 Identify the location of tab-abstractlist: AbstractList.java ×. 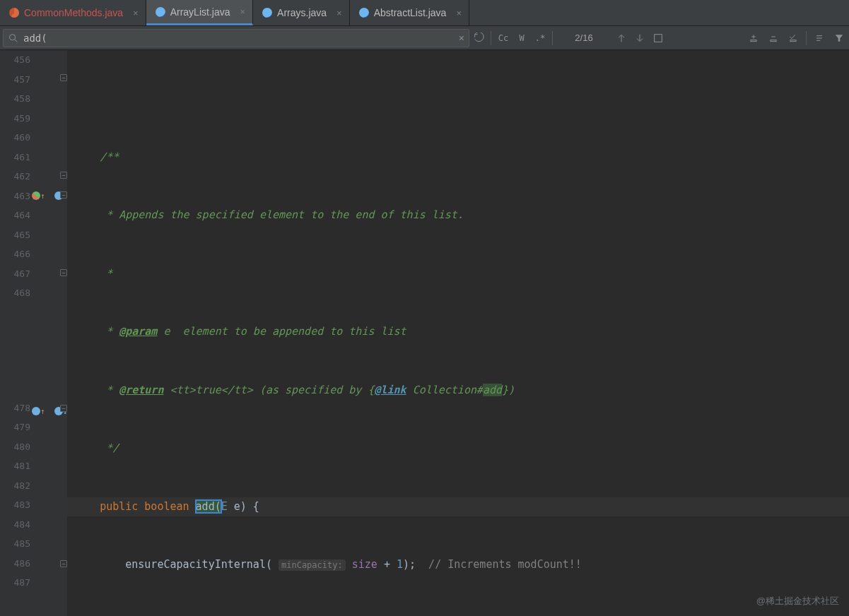
(410, 13).